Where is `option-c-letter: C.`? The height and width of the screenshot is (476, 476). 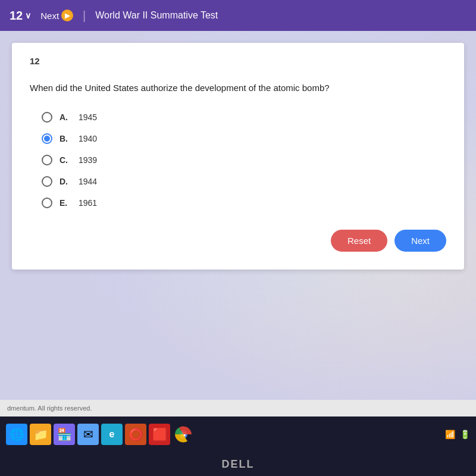 option-c-letter: C. is located at coordinates (65, 160).